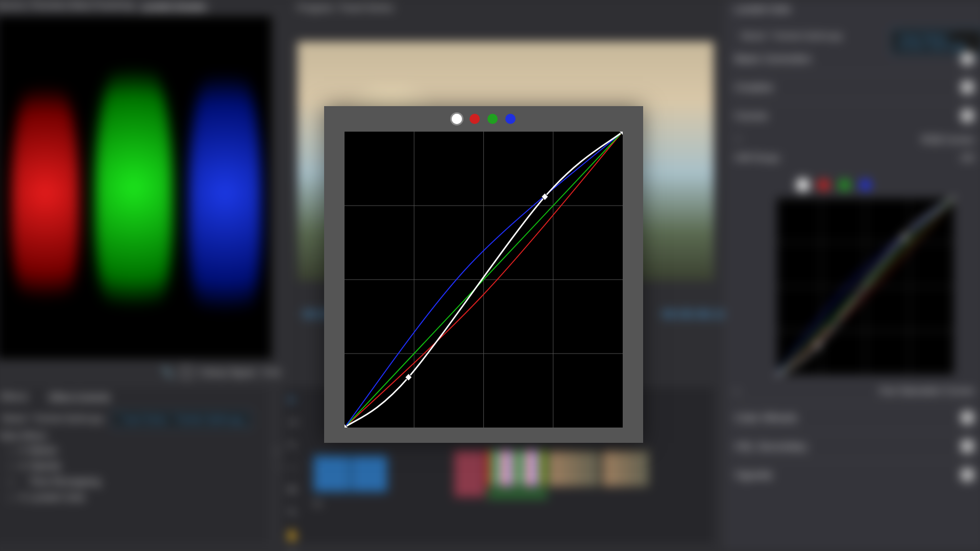  I want to click on mini-channel-blue, so click(865, 185).